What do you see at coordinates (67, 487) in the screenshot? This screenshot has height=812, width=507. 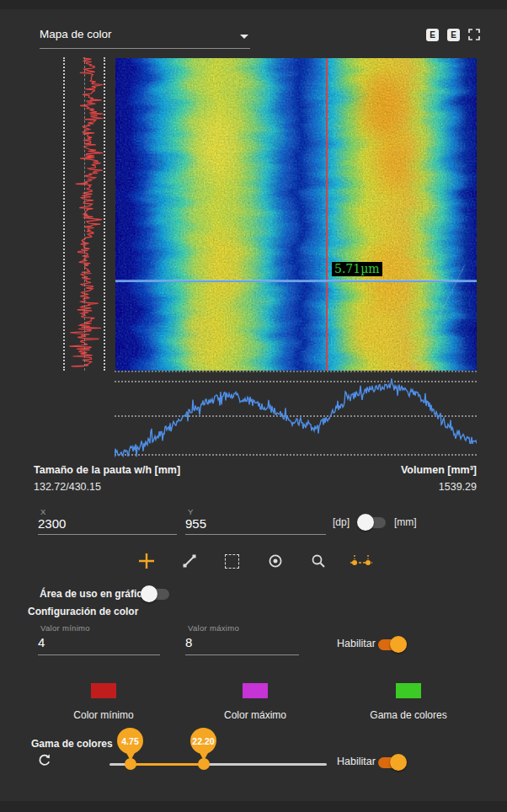 I see `size-value: 132.72/430.15` at bounding box center [67, 487].